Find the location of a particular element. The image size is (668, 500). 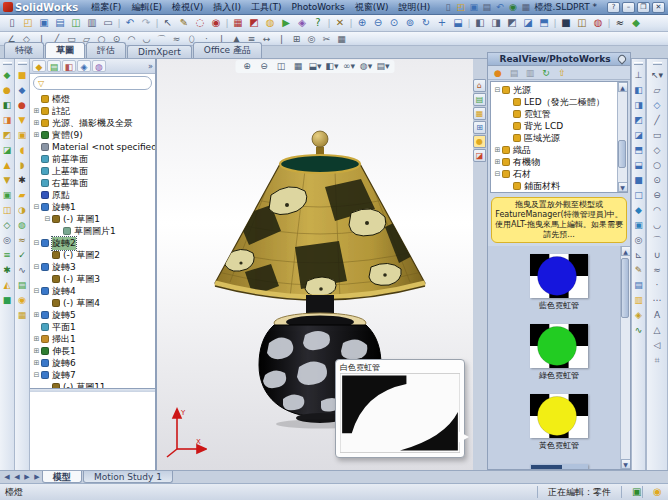

feature-tree-item: 草圖圖片1 is located at coordinates (104, 231).